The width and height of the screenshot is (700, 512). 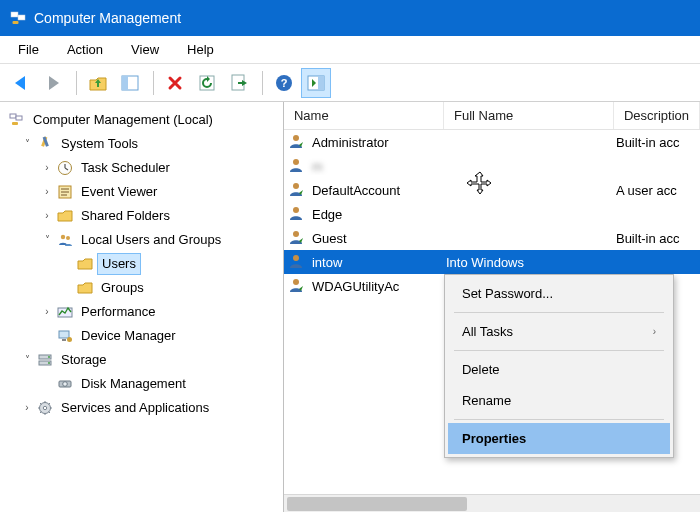 What do you see at coordinates (144, 288) in the screenshot?
I see `tree-item-groups: Groups` at bounding box center [144, 288].